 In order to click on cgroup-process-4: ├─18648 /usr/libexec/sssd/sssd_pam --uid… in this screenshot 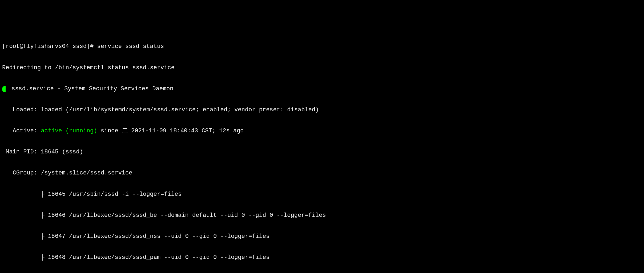, I will do `click(323, 258)`.